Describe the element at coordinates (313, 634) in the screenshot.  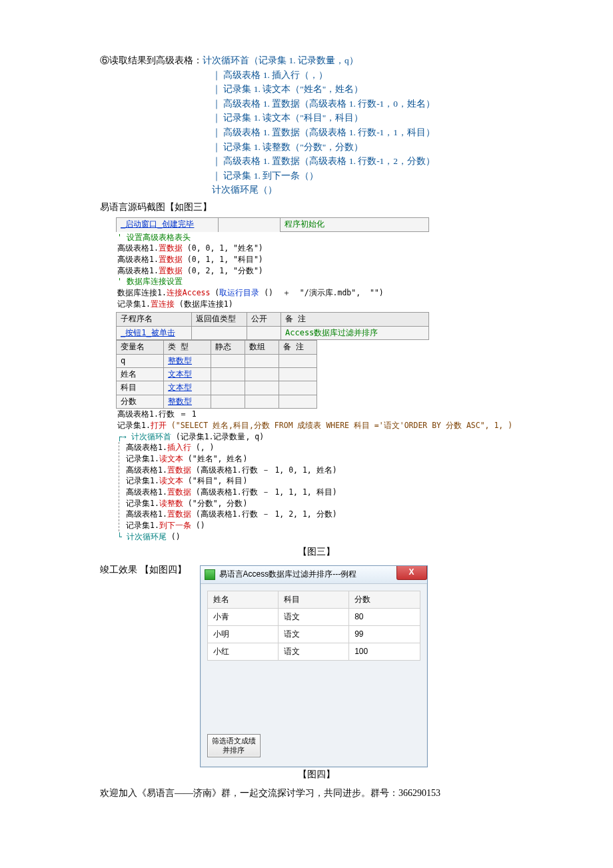
I see `table-row: 小明语文99` at that location.